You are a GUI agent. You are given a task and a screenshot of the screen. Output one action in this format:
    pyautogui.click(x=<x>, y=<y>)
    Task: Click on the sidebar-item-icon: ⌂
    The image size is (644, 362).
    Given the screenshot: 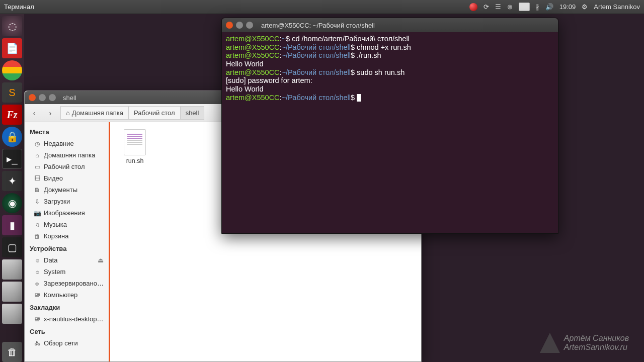 What is the action you would take?
    pyautogui.click(x=37, y=155)
    